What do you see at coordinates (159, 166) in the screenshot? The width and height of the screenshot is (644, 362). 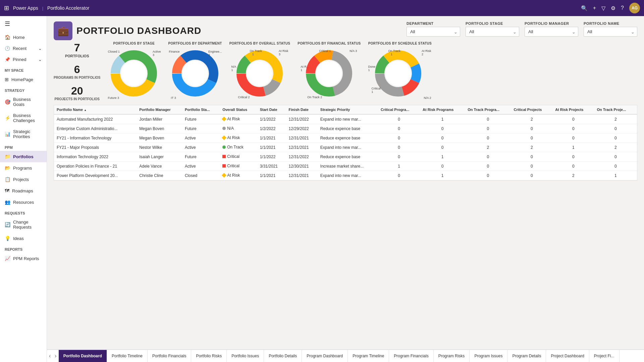 I see `cell-manager: Adele Vance` at bounding box center [159, 166].